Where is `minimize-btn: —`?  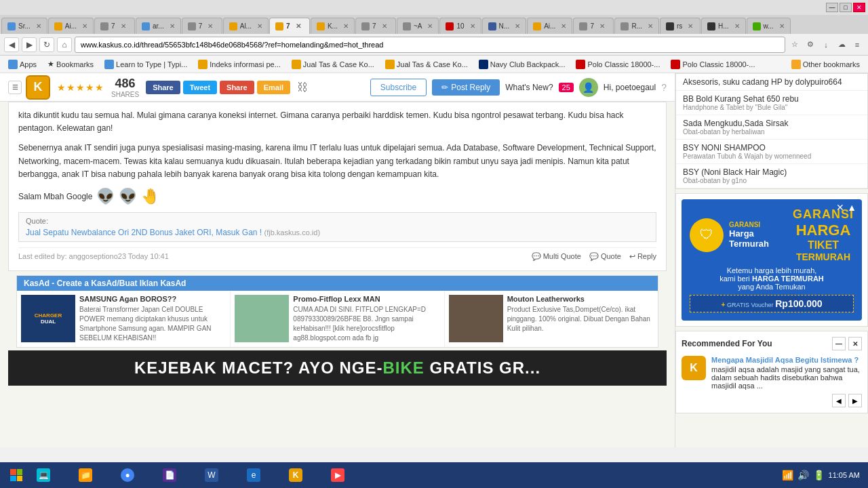 minimize-btn: — is located at coordinates (832, 7).